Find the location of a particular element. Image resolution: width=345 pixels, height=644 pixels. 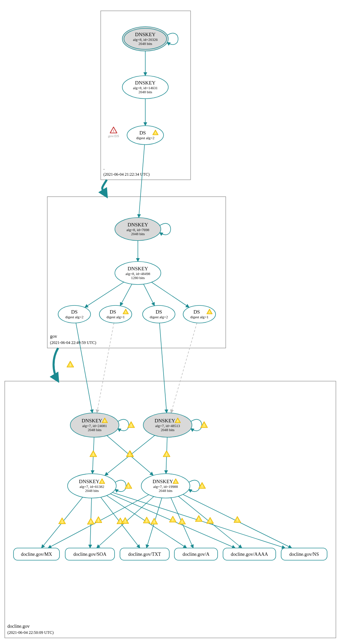

zone-timestamp: (2021-06-04 22:49:59 UTC) is located at coordinates (73, 343).